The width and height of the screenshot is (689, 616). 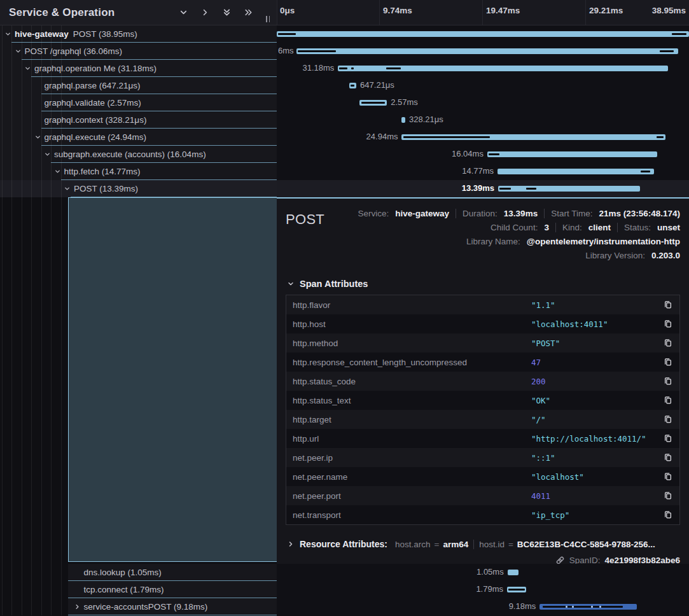 I want to click on span-row-left: http.fetch (14.77ms), so click(x=139, y=172).